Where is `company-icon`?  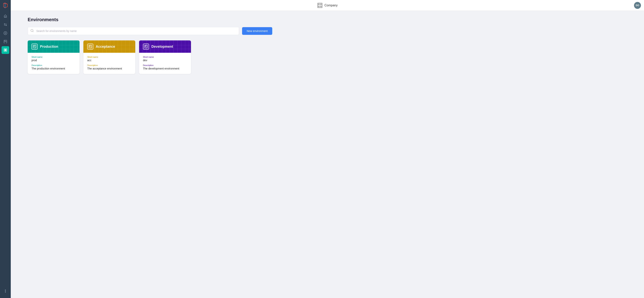 company-icon is located at coordinates (320, 6).